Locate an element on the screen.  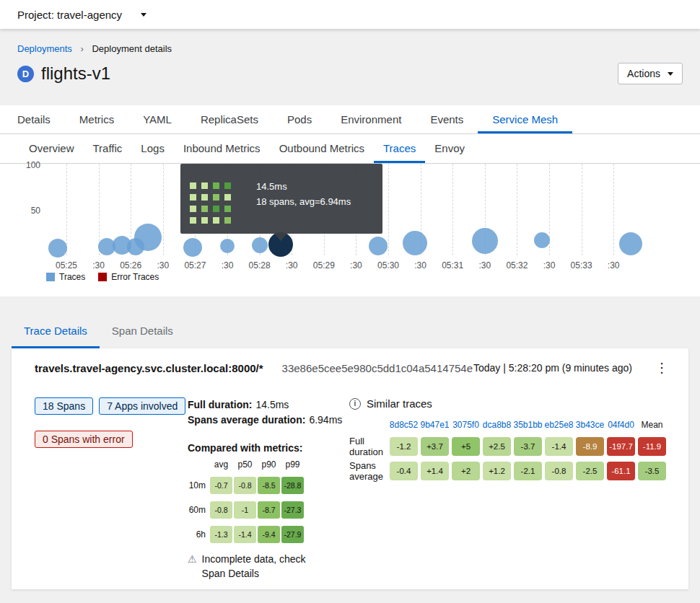
trace-metrics-column: Full duration:14.5ms Spans average durat… is located at coordinates (268, 489).